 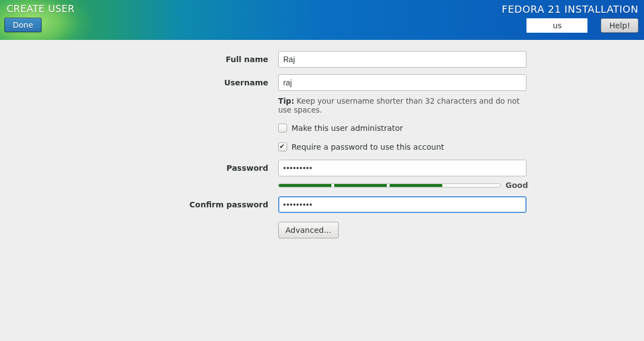 I want to click on header-right: FEDORA 21 INSTALLATION us Help!, so click(x=570, y=18).